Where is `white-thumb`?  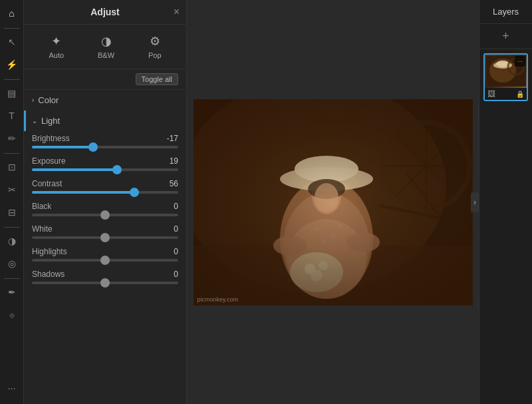 white-thumb is located at coordinates (105, 238).